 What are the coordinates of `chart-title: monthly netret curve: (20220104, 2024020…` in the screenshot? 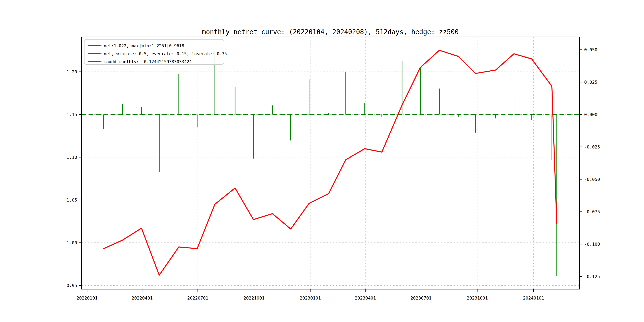 It's located at (330, 32).